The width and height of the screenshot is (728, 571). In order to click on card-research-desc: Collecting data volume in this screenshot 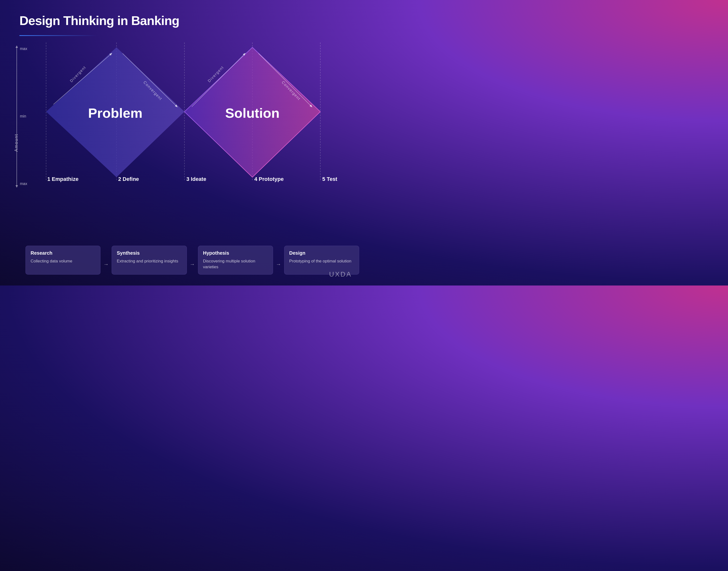, I will do `click(63, 261)`.